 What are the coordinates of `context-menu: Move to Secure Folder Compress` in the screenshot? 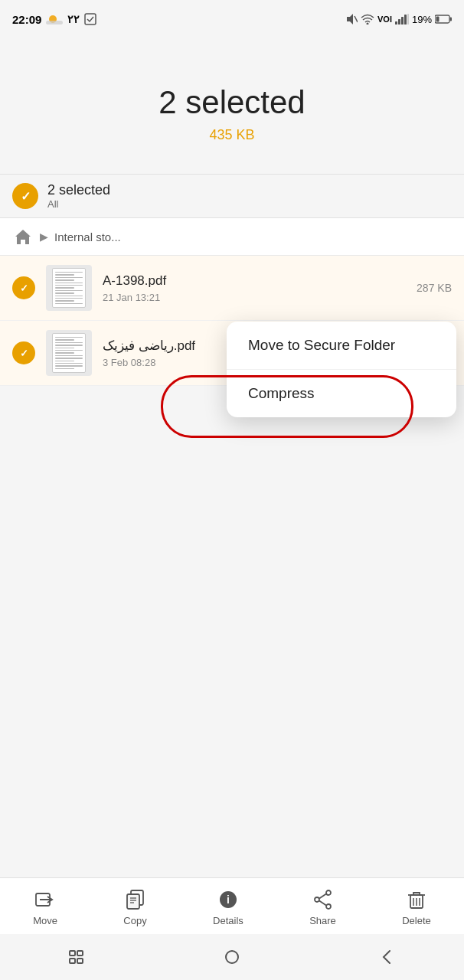 It's located at (341, 369).